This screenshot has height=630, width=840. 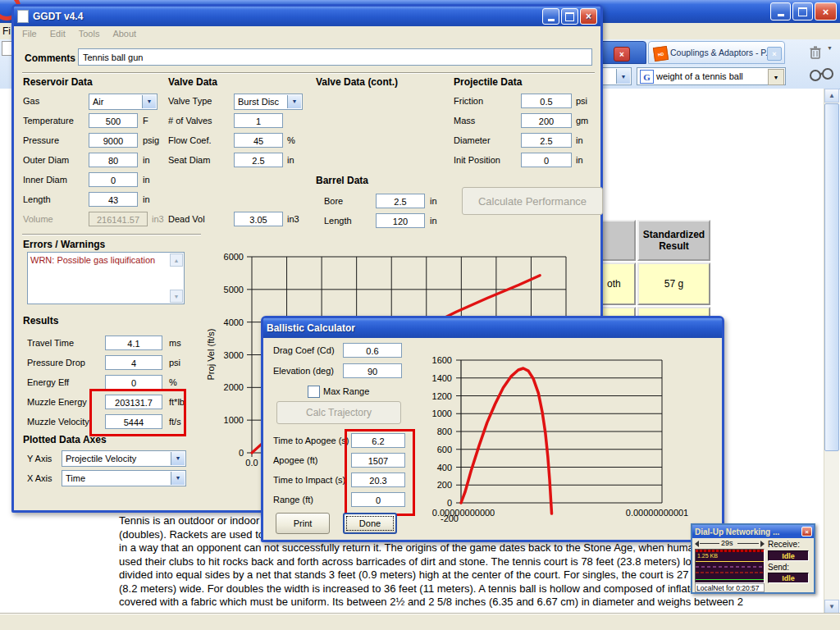 What do you see at coordinates (830, 48) in the screenshot?
I see `trash-menu-caret-icon: ▼` at bounding box center [830, 48].